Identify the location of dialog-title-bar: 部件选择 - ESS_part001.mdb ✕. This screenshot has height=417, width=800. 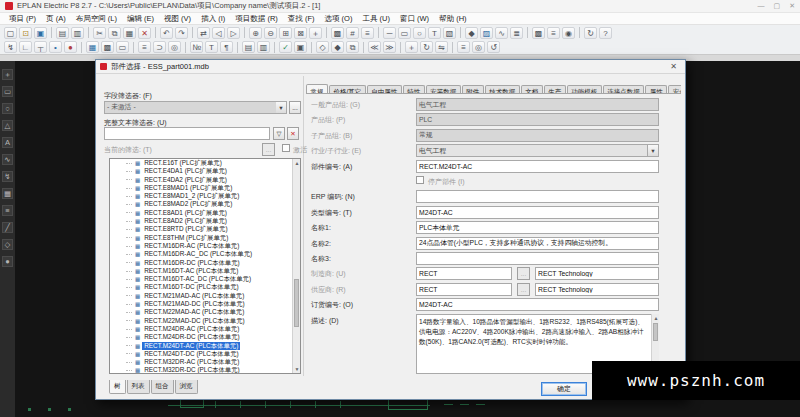
(390, 67).